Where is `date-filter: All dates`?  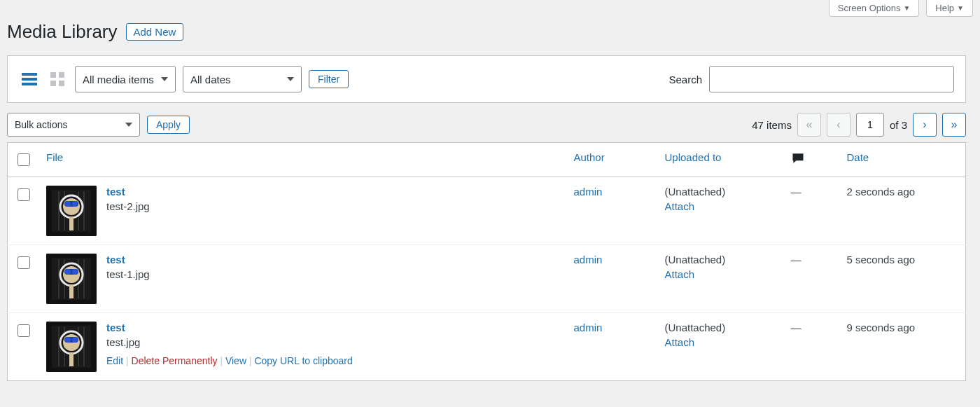
date-filter: All dates is located at coordinates (242, 79).